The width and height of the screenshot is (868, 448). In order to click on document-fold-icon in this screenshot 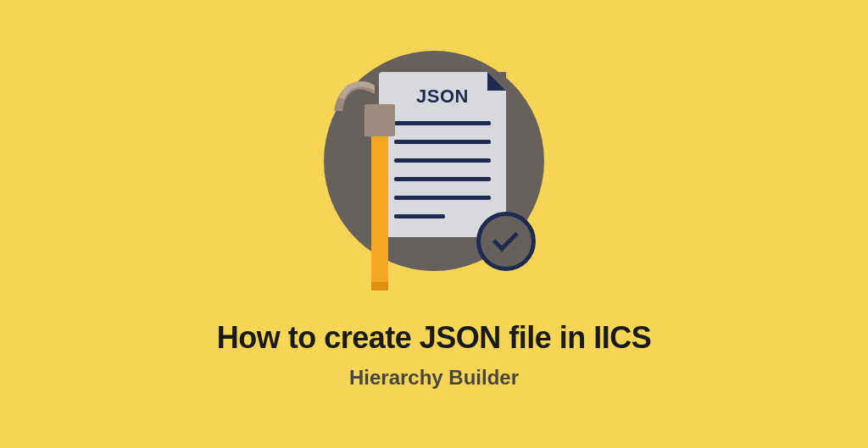, I will do `click(497, 81)`.